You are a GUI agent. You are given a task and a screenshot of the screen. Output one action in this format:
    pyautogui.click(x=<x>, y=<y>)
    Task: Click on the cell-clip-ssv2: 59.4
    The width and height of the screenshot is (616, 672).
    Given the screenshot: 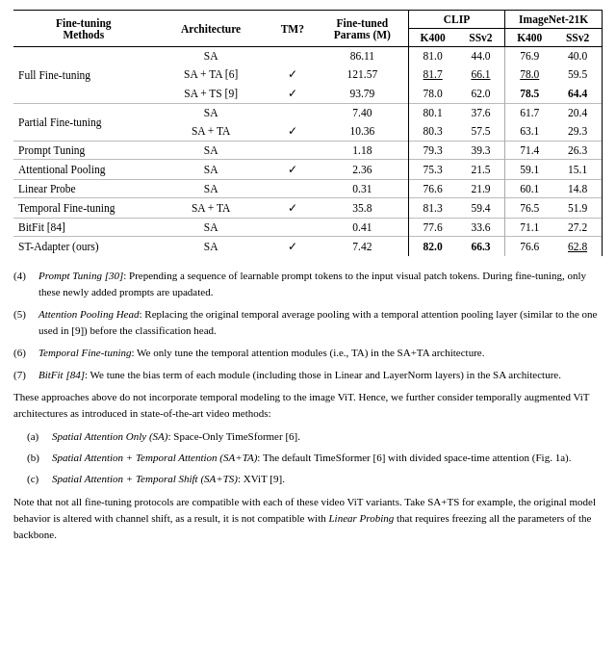 What is the action you would take?
    pyautogui.click(x=481, y=208)
    